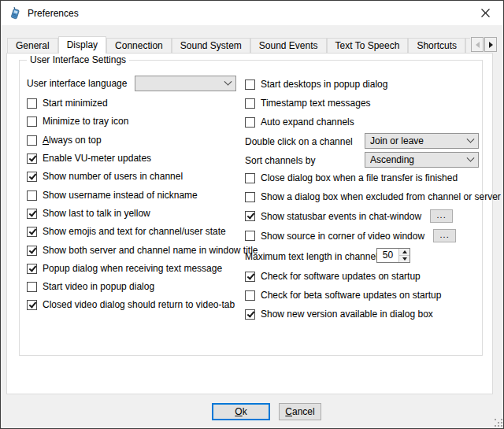 The width and height of the screenshot is (504, 429). Describe the element at coordinates (405, 252) in the screenshot. I see `arrow-up-icon` at that location.